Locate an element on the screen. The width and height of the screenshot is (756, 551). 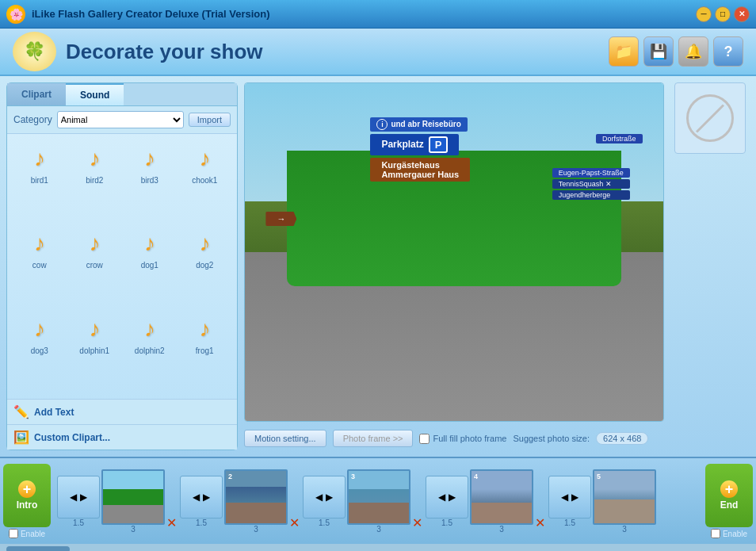
intro-label: Intro is located at coordinates (27, 505).